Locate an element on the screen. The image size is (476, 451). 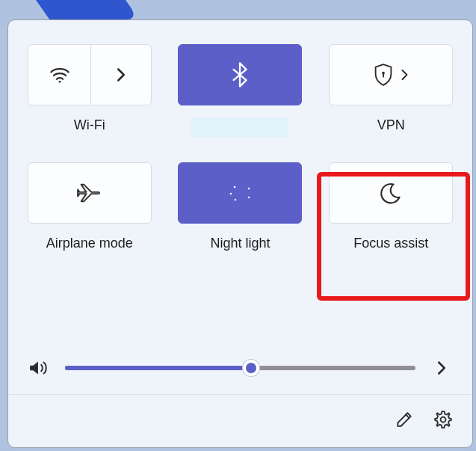
moon-icon is located at coordinates (391, 193).